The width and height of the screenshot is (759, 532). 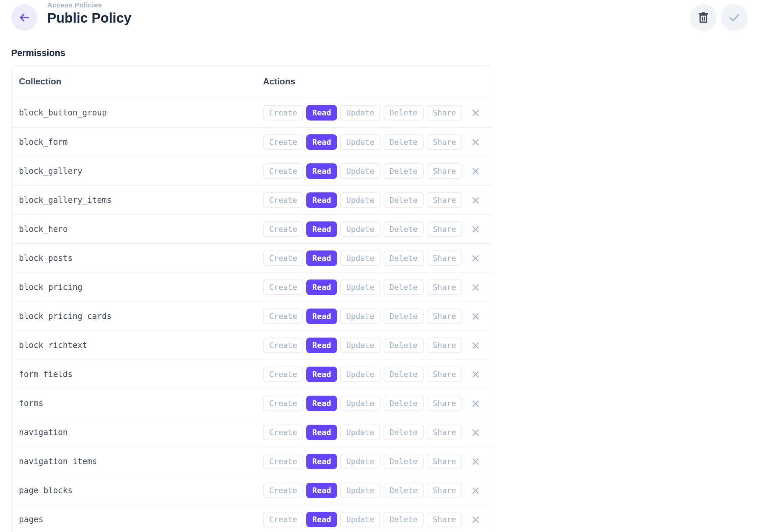 I want to click on collection-name: form_fields, so click(x=141, y=374).